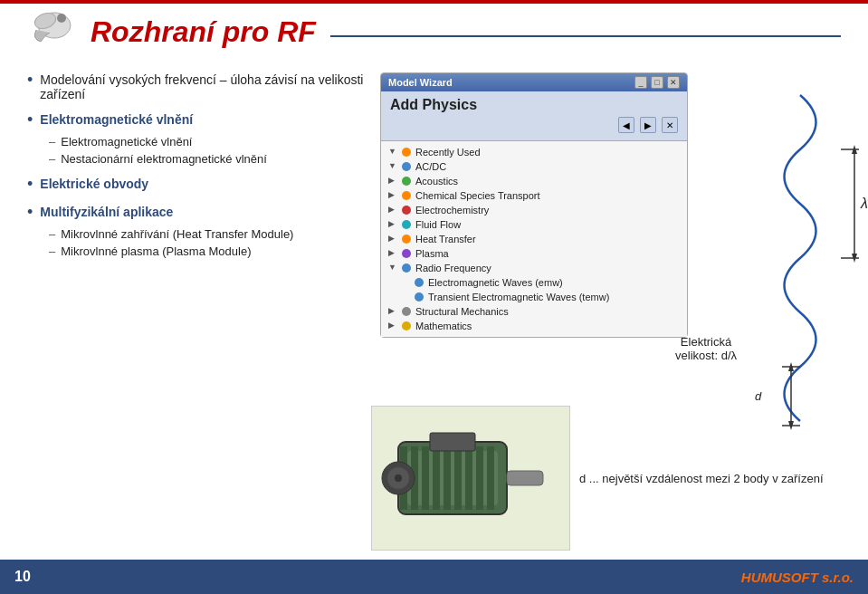 The image size is (868, 594). Describe the element at coordinates (534, 210) in the screenshot. I see `physics-item-electrochemistry: ▶Electrochemistry` at that location.